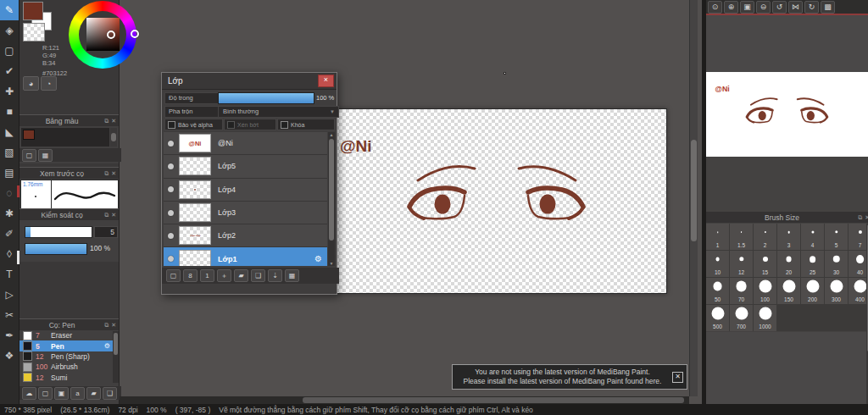  What do you see at coordinates (404, 400) in the screenshot?
I see `workspace-horizontal-scrollbar` at bounding box center [404, 400].